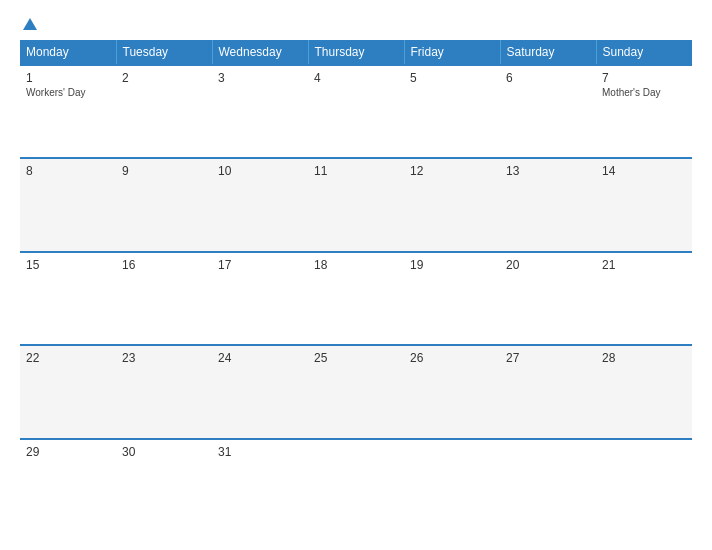  I want to click on calendar-day-cell: 31, so click(260, 486).